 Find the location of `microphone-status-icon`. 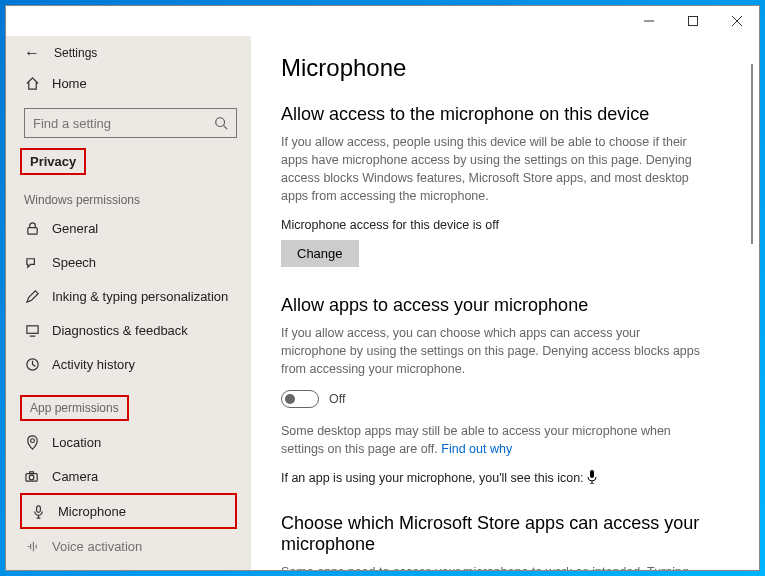

microphone-status-icon is located at coordinates (592, 478).